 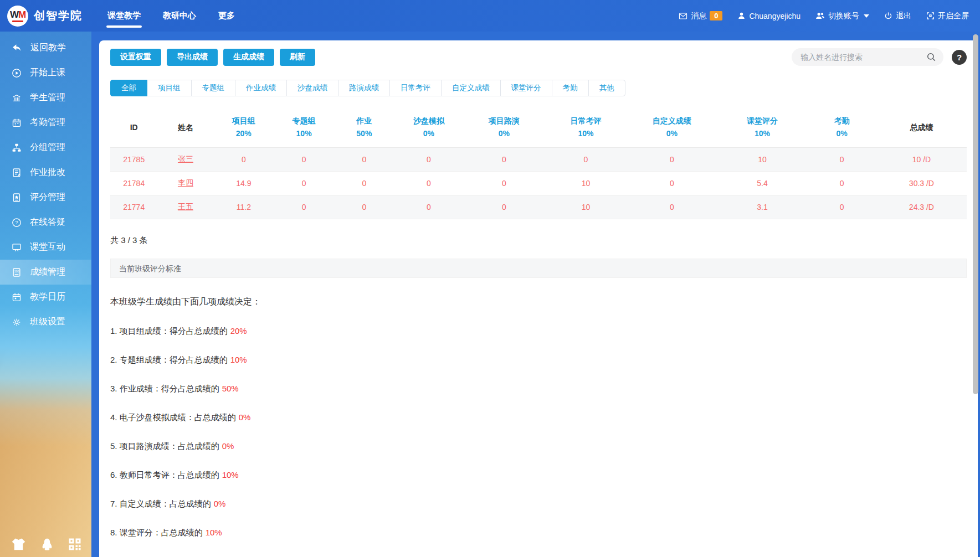 What do you see at coordinates (471, 88) in the screenshot?
I see `filter-tab-custom: 自定义成绩` at bounding box center [471, 88].